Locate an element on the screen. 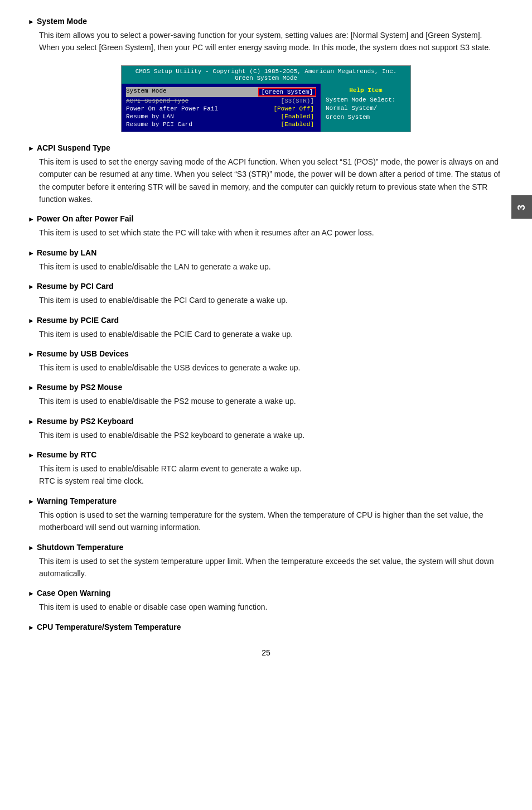 This screenshot has height=810, width=532. section-acpi-suspend: ► ACPI Suspend Type This item is used to… is located at coordinates (266, 175).